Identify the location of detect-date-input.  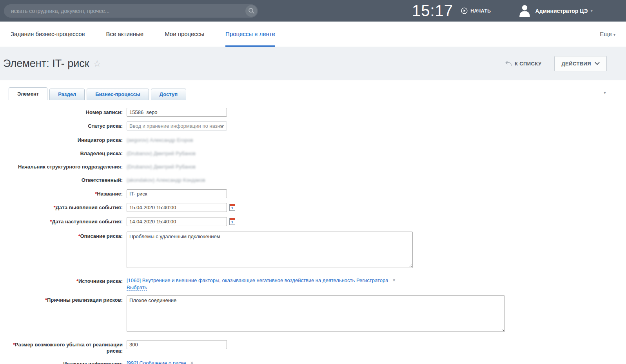
(177, 208).